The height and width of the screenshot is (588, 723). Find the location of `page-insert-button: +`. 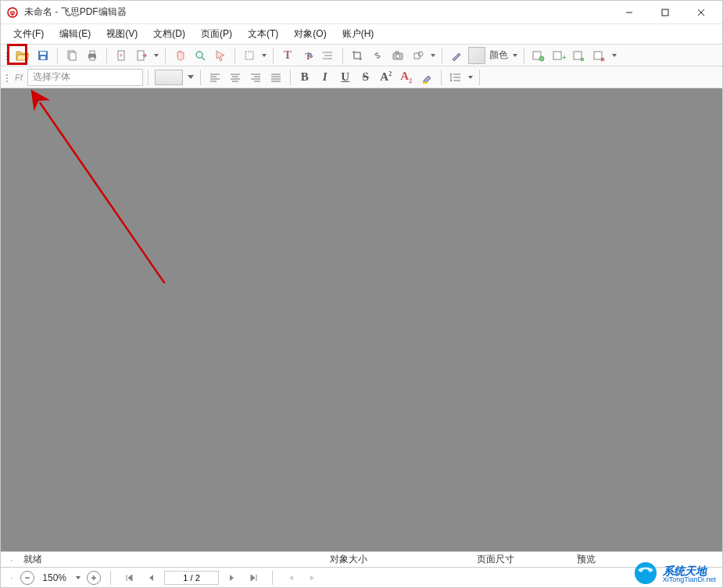

page-insert-button: + is located at coordinates (121, 56).